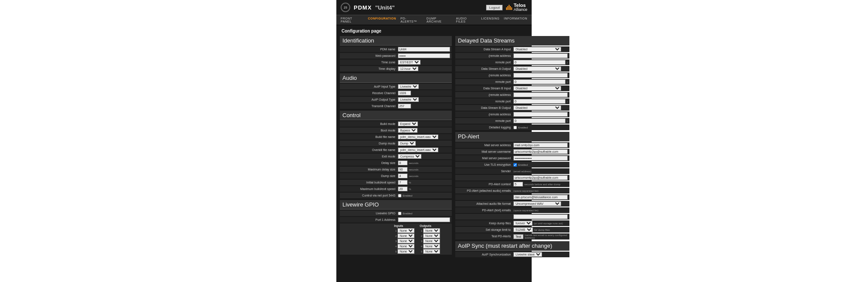  Describe the element at coordinates (408, 100) in the screenshot. I see `aoip-output-type-select: Livewire` at that location.